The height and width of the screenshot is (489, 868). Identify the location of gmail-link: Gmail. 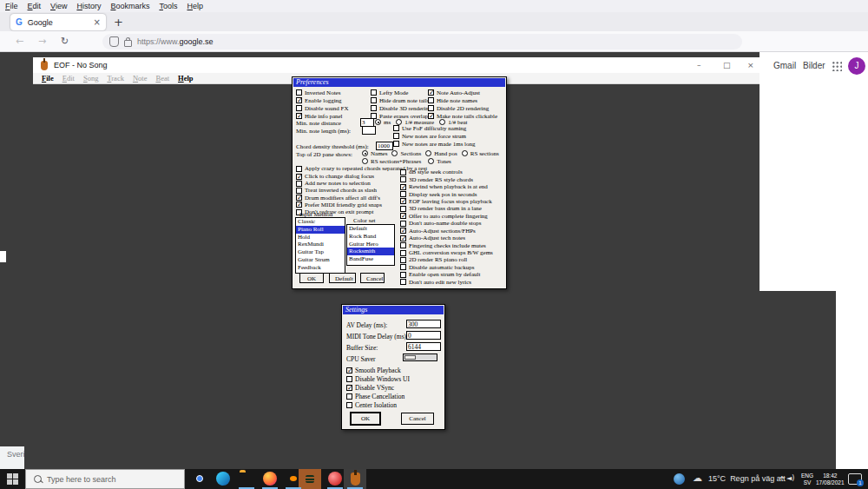
(785, 66).